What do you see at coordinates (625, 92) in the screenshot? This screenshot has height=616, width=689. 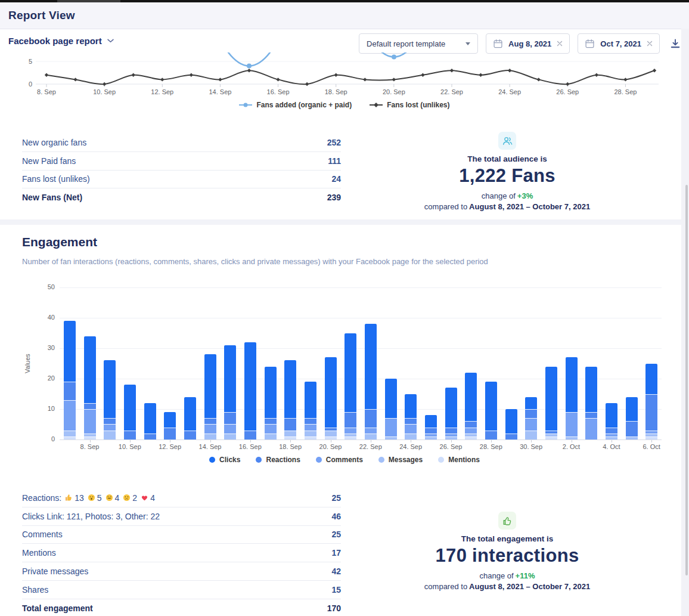 I see `svg-text: 28. Sep` at bounding box center [625, 92].